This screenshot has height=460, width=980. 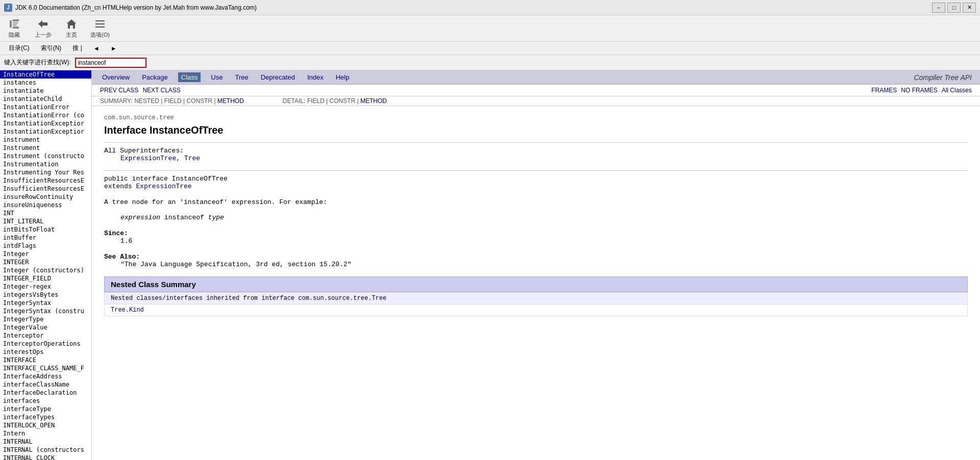 What do you see at coordinates (315, 78) in the screenshot?
I see `nav-index: Index` at bounding box center [315, 78].